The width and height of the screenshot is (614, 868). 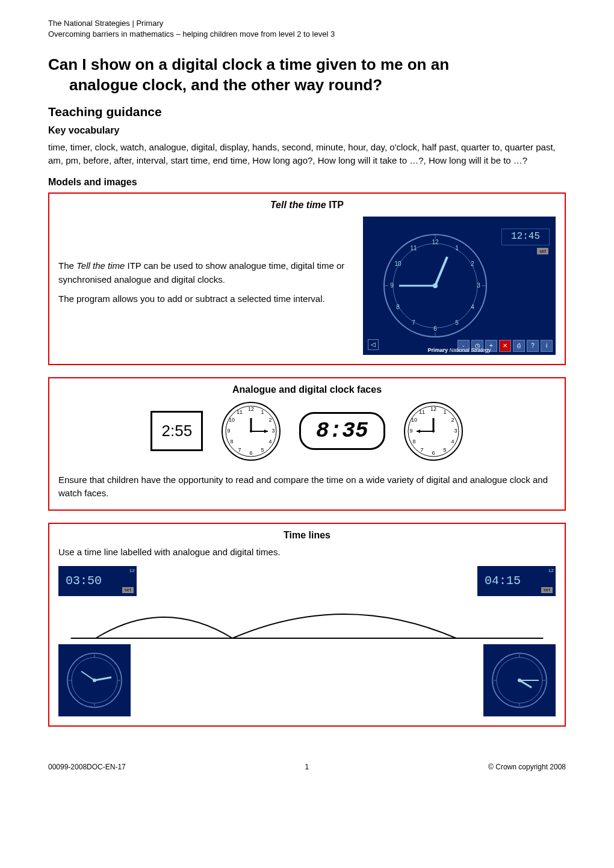 What do you see at coordinates (519, 346) in the screenshot?
I see `itp-print-icon: ⎙` at bounding box center [519, 346].